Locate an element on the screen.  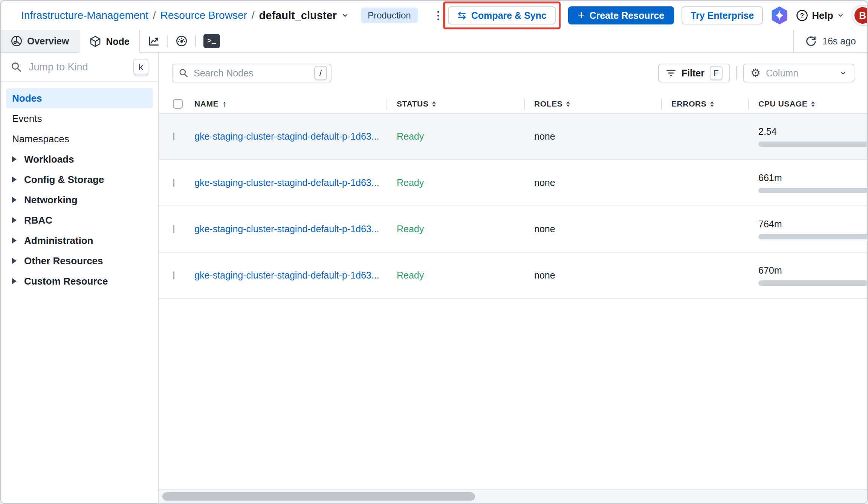
cluster-name: default_cluster is located at coordinates (298, 16).